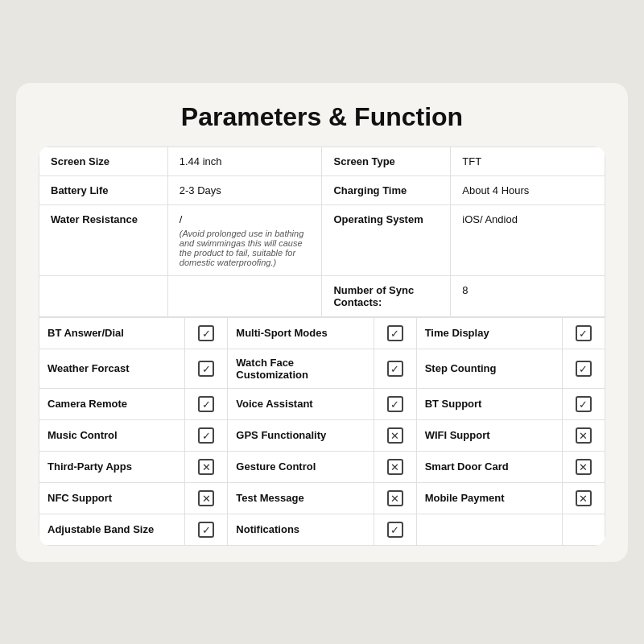 The image size is (644, 644). What do you see at coordinates (583, 467) in the screenshot?
I see `feat-smart-door-check: ✕` at bounding box center [583, 467].